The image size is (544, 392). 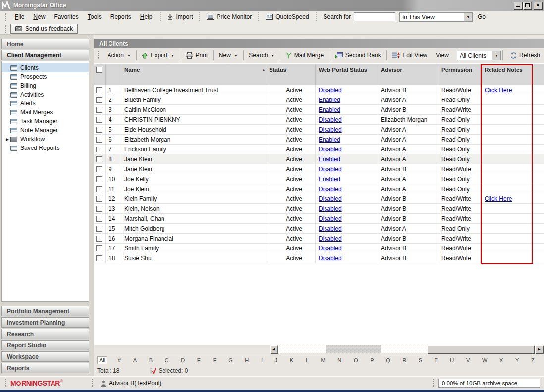 I want to click on minimize-button, so click(x=518, y=6).